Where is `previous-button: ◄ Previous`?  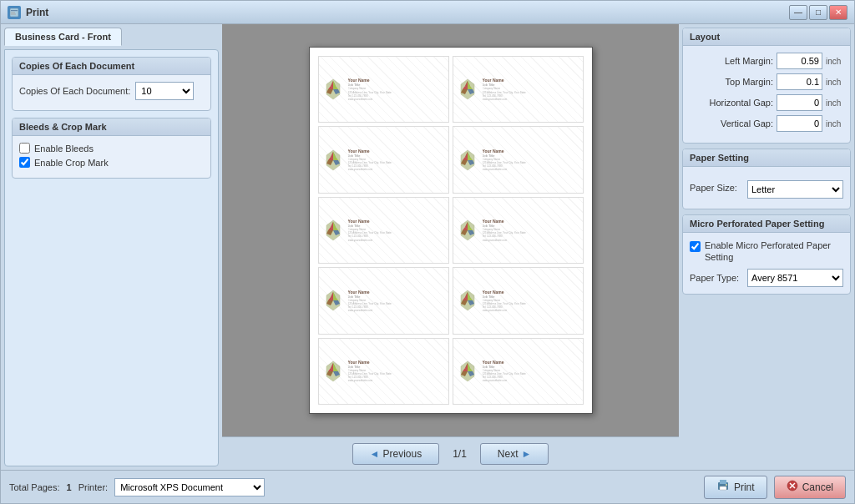 previous-button: ◄ Previous is located at coordinates (396, 454).